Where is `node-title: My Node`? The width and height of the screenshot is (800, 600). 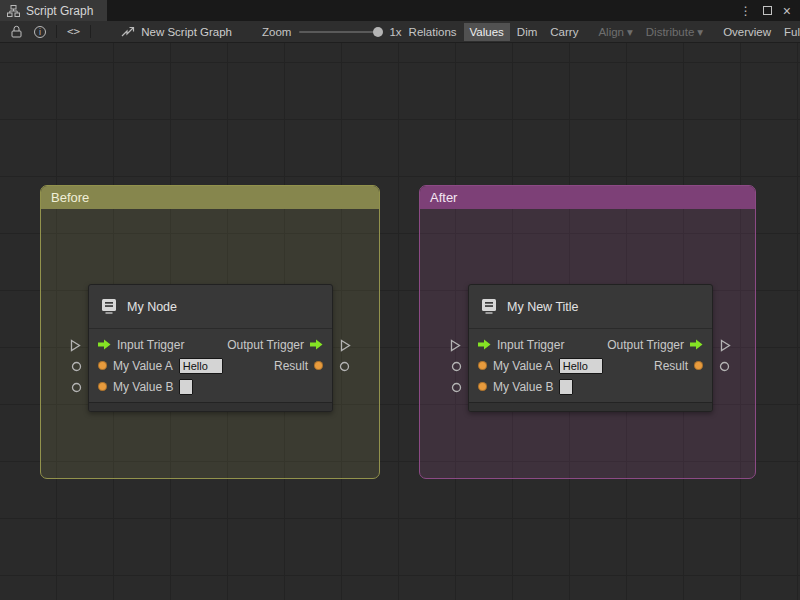
node-title: My Node is located at coordinates (152, 307).